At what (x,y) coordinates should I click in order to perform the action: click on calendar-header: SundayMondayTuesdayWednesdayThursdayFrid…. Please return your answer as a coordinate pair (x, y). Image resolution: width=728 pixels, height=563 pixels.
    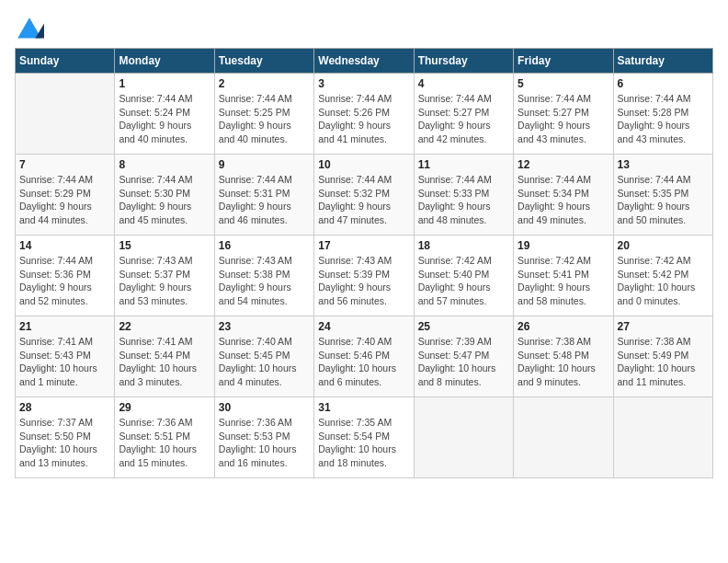
    Looking at the image, I should click on (364, 61).